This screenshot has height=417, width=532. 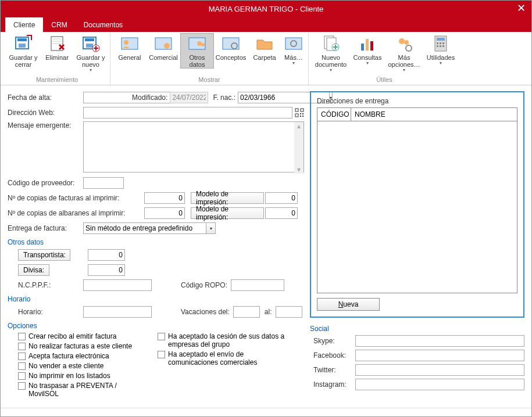 I want to click on consultas-button: Consultas ▾, so click(x=367, y=50).